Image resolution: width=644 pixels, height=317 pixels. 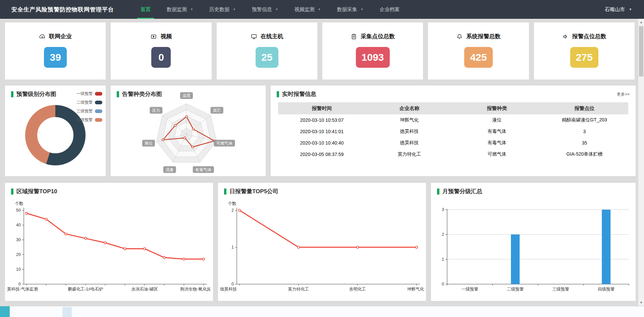 What do you see at coordinates (180, 9) in the screenshot?
I see `nav-item-data-monitor: 数据监测▼` at bounding box center [180, 9].